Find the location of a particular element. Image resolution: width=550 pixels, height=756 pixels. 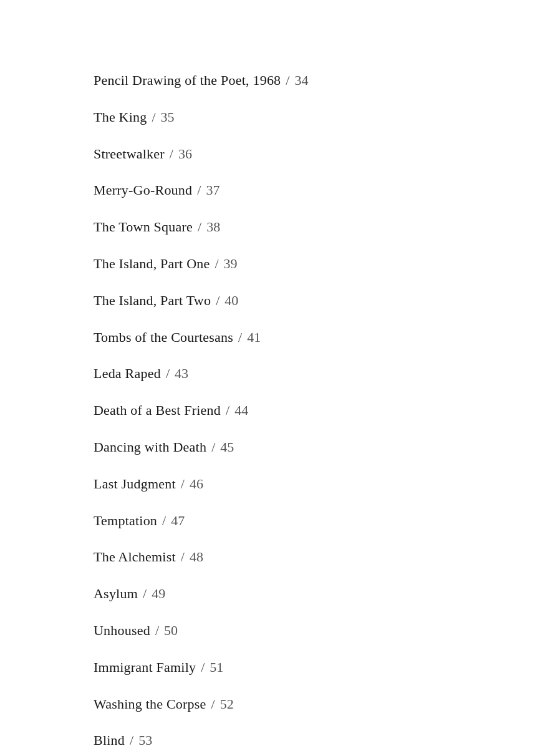

list-item: Leda Raped/43 is located at coordinates (275, 374).